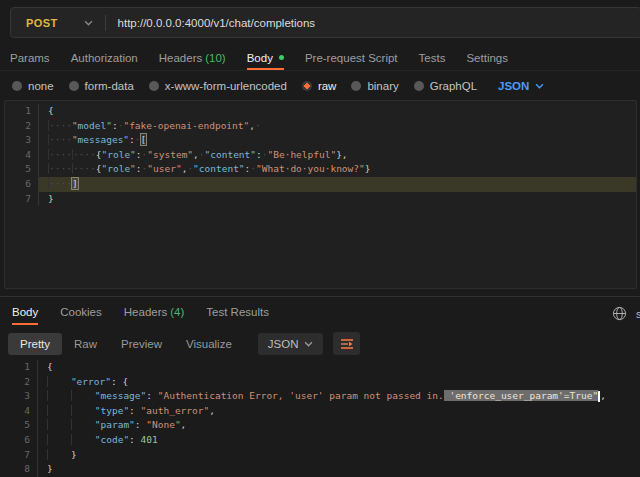  Describe the element at coordinates (446, 86) in the screenshot. I see `body-mode-graphql: GraphQL` at that location.